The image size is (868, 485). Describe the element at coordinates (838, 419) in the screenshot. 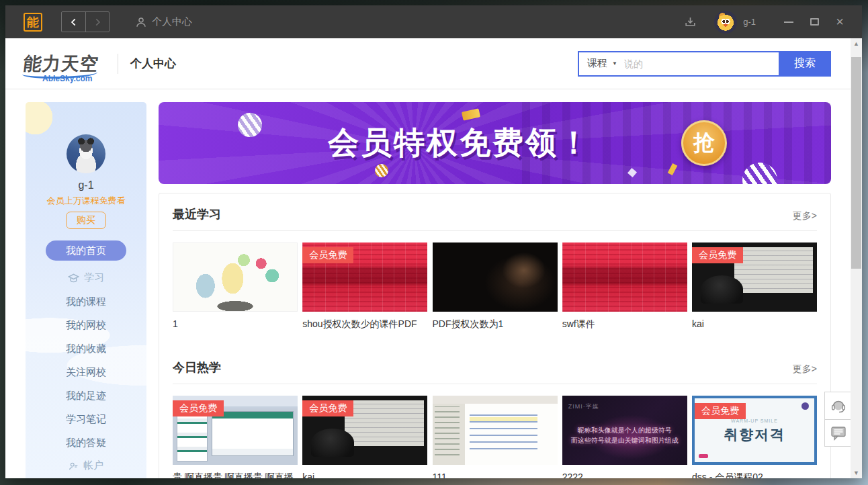

I see `floating-action-group` at that location.